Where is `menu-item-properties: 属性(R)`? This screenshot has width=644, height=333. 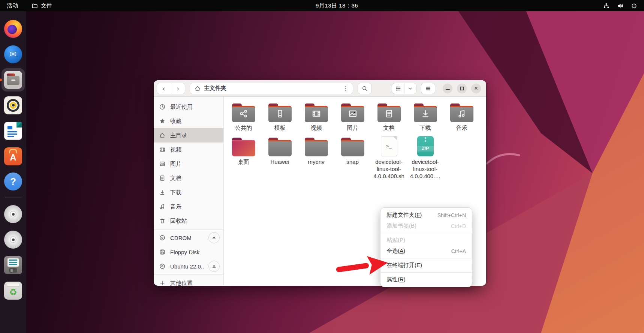
menu-item-properties: 属性(R) is located at coordinates (426, 280).